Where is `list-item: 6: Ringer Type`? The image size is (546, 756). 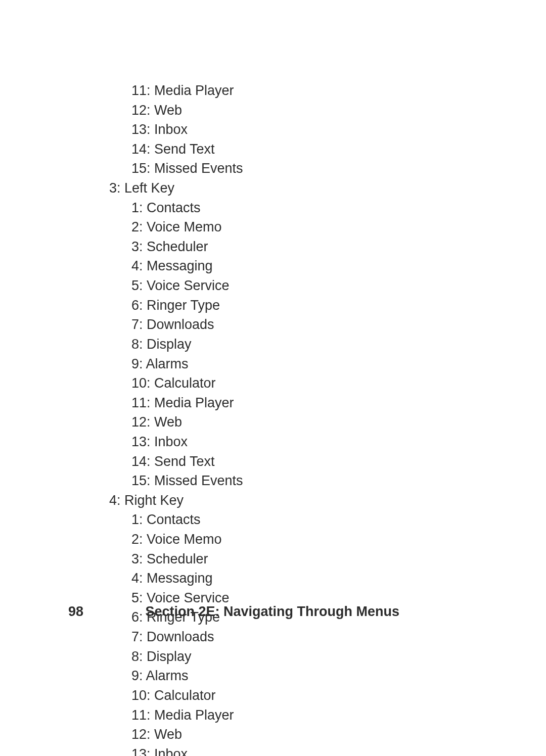 list-item: 6: Ringer Type is located at coordinates (297, 305).